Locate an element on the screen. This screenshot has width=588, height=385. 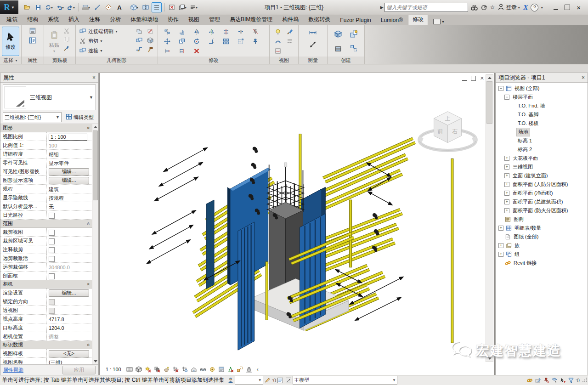
aligned-dimension-button is located at coordinates (97, 7).